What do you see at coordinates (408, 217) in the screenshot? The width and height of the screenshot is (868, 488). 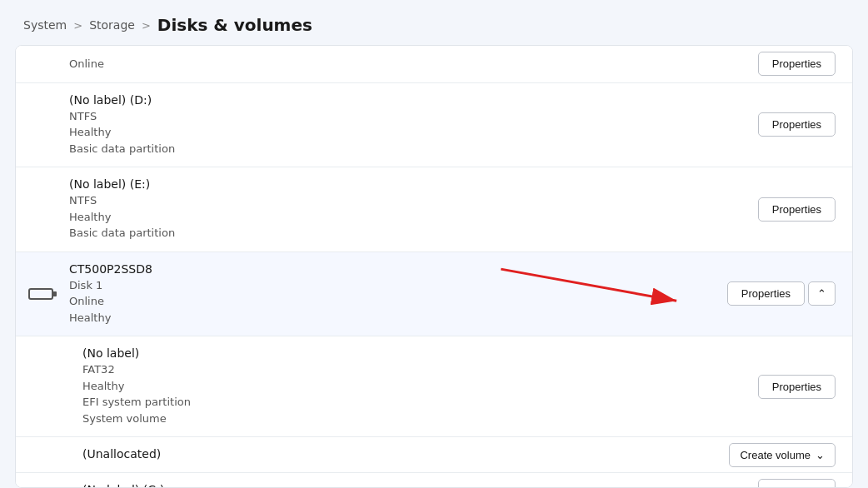 I see `disk-detail-e: NTFSHealthyBasic data partition` at bounding box center [408, 217].